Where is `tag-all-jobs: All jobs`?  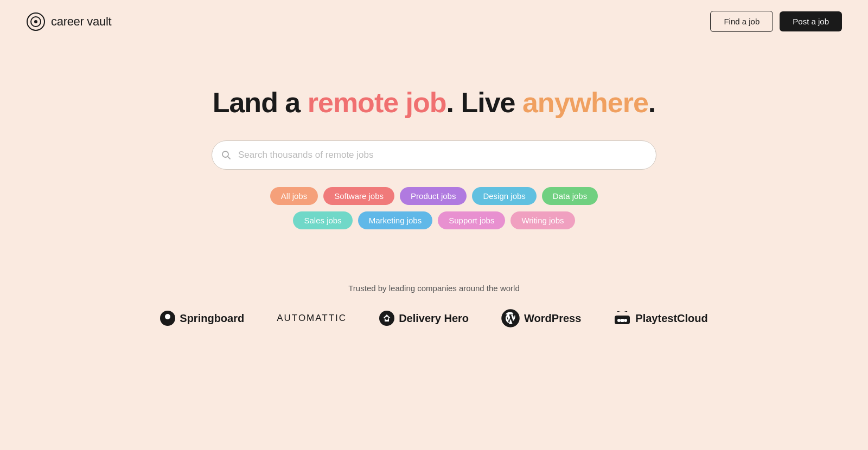
tag-all-jobs: All jobs is located at coordinates (294, 196).